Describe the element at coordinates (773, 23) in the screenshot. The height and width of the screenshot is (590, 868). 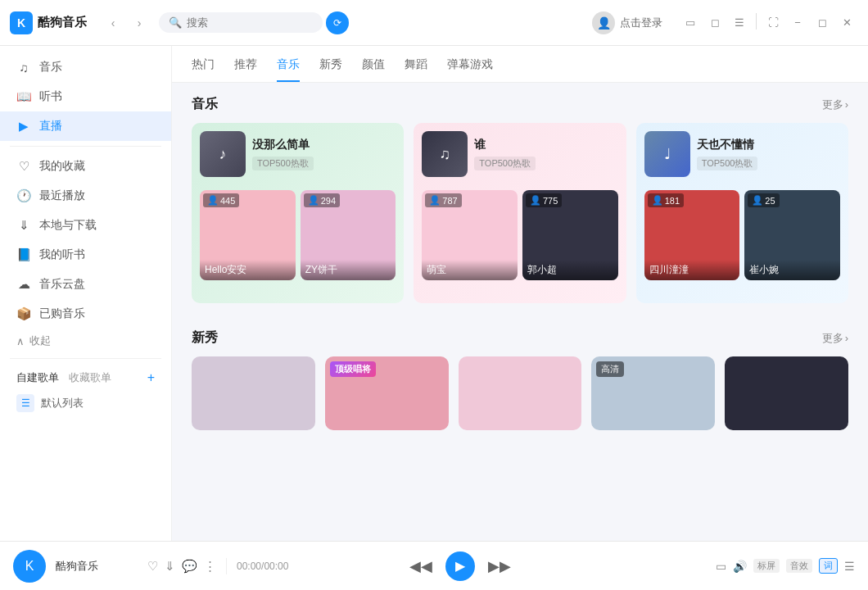
I see `fullscreen-button: ⛶` at that location.